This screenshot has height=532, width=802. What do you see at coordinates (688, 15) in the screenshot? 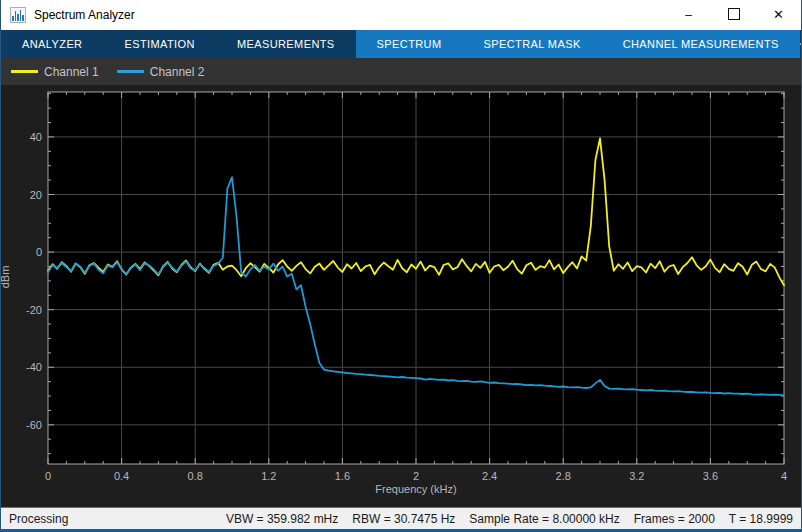
I see `minimize-button: –` at bounding box center [688, 15].